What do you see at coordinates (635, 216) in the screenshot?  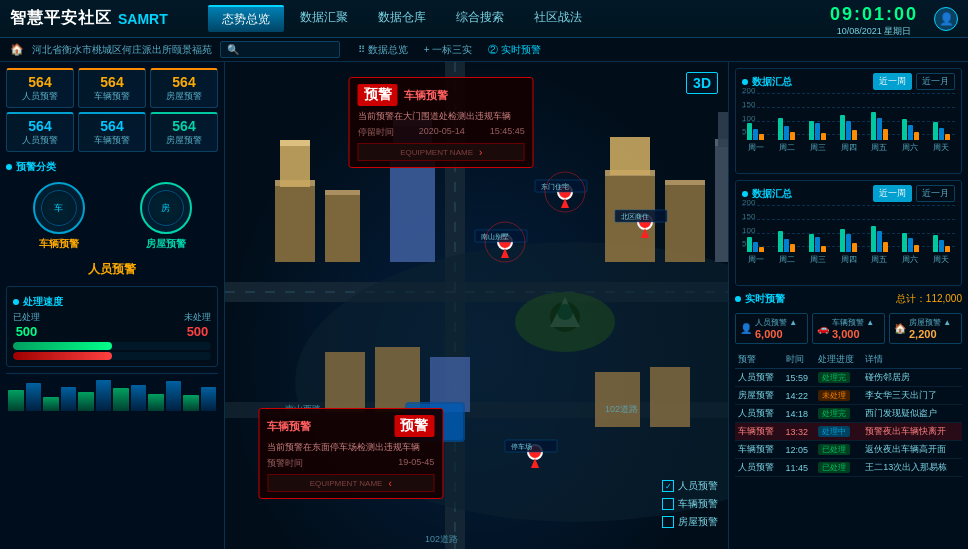 I see `svg-text: 北区商住` at bounding box center [635, 216].